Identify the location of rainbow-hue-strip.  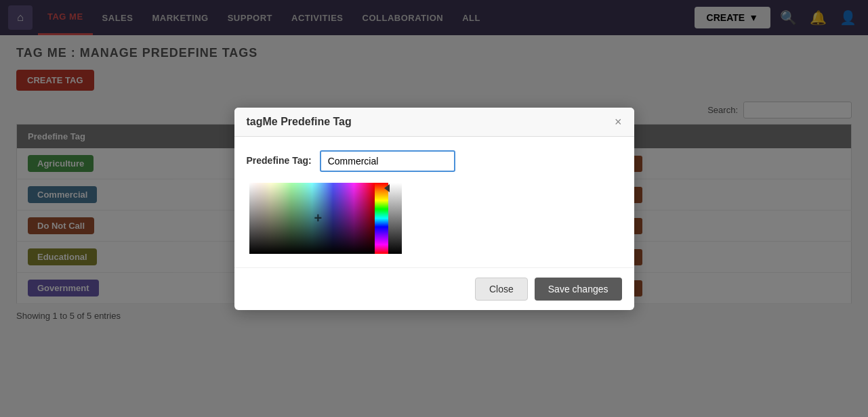
(381, 218).